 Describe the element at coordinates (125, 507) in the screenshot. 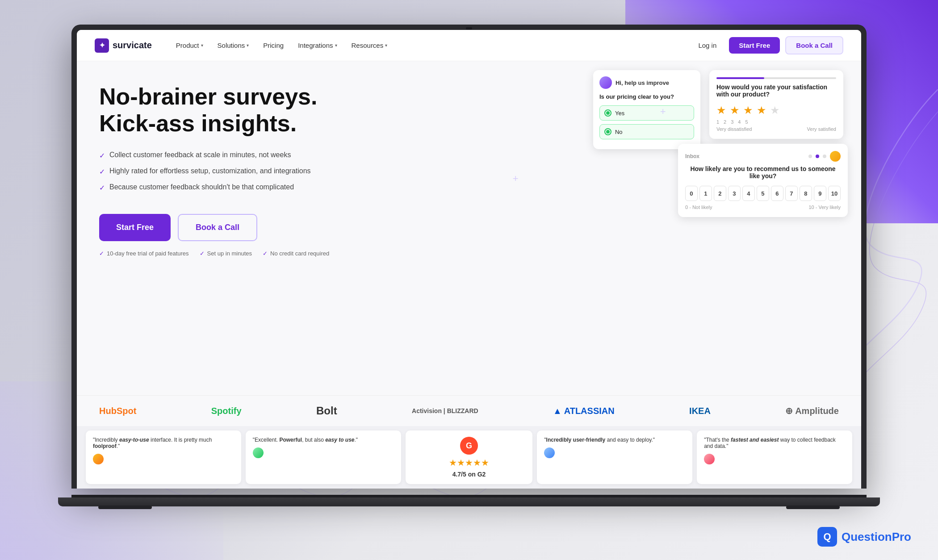

I see `laptop-foot-left` at that location.